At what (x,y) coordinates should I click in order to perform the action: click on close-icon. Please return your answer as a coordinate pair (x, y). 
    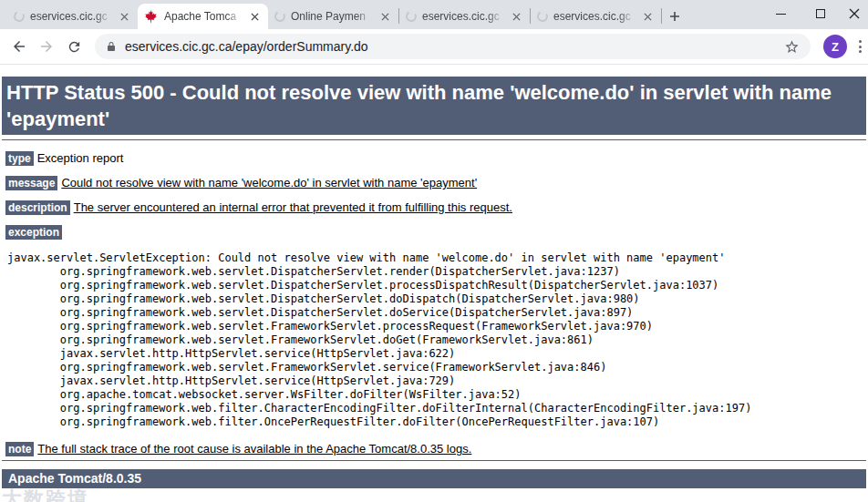
    Looking at the image, I should click on (854, 14).